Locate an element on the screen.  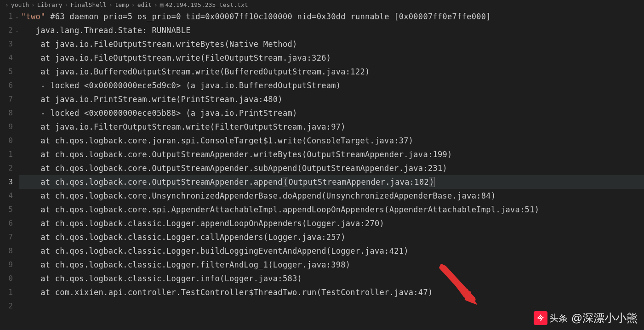
code-line: at java.io.FilterOutputStream.write(Filt… is located at coordinates (332, 127).